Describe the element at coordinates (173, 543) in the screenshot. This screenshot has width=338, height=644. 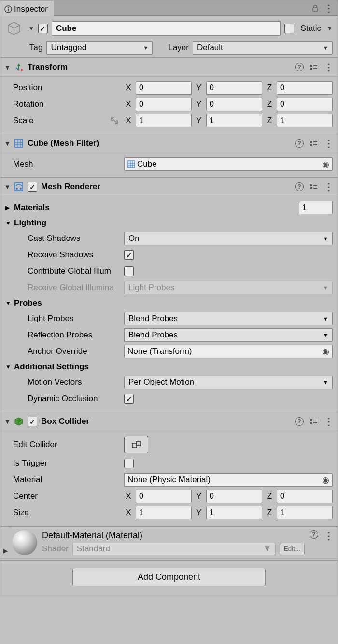
I see `material-header: Default-Material (Material) Shader Stand…` at that location.